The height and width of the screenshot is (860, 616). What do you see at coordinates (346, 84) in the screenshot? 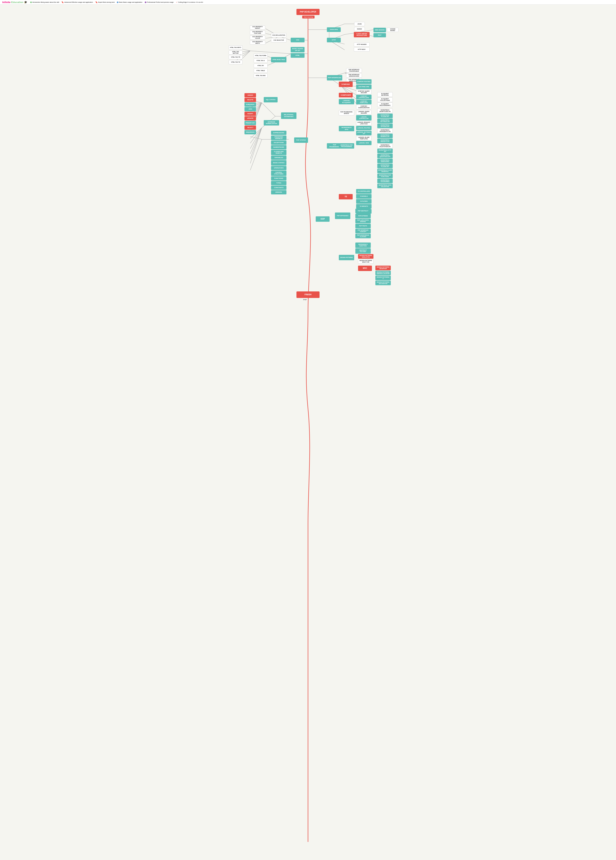
I see `symfony-node: SYMFONY` at bounding box center [346, 84].